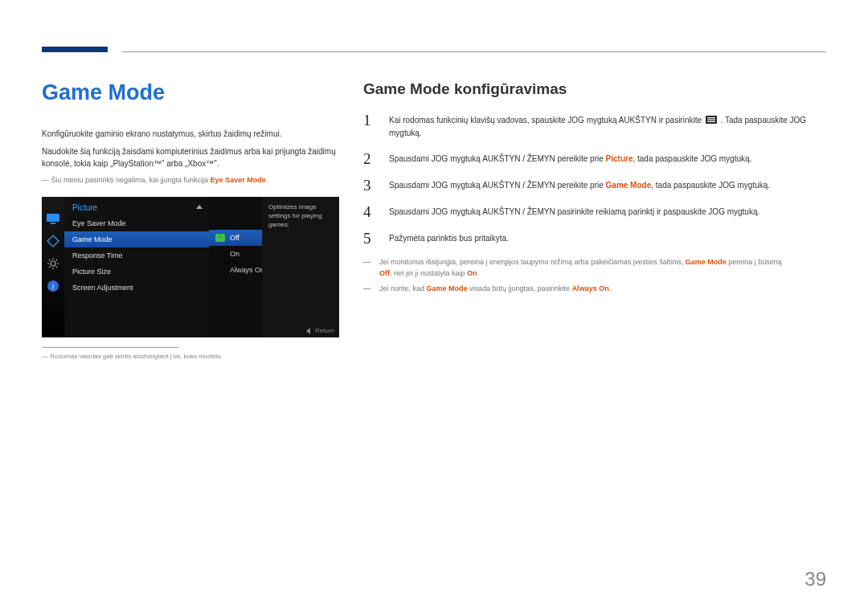 The height and width of the screenshot is (613, 868). What do you see at coordinates (370, 121) in the screenshot?
I see `step-number: 1` at bounding box center [370, 121].